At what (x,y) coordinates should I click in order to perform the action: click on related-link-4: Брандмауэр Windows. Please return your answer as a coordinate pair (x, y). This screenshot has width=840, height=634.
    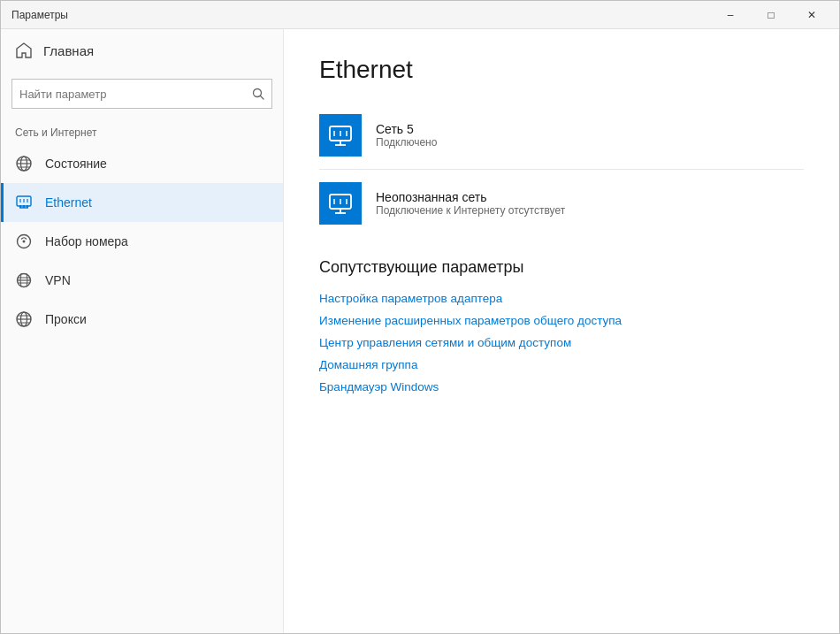
    Looking at the image, I should click on (561, 387).